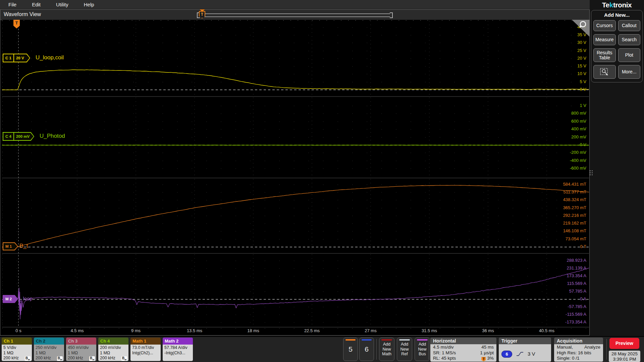  Describe the element at coordinates (113, 353) in the screenshot. I see `channel-badge-row: 1 MΩ` at that location.